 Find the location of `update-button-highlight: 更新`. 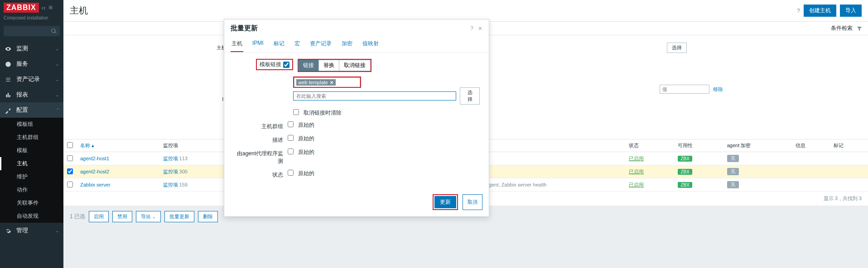

update-button-highlight: 更新 is located at coordinates (445, 202).